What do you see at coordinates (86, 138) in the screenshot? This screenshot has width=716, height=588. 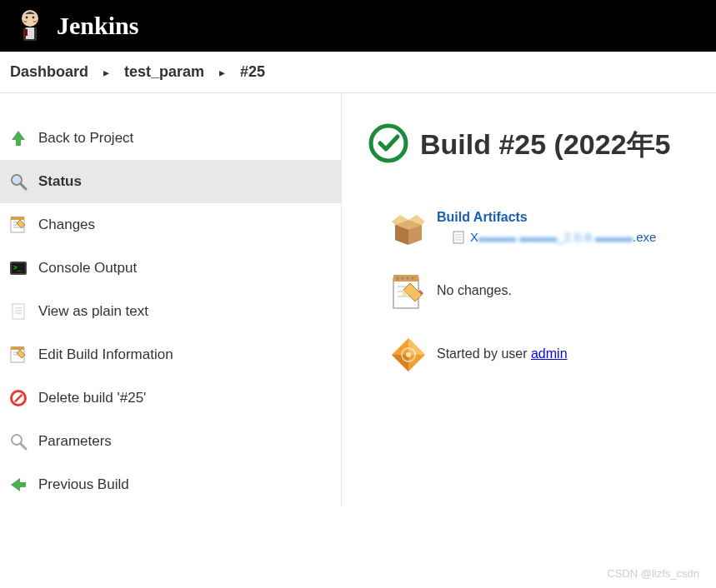 I see `sidebar-item-label: Back to Project` at bounding box center [86, 138].